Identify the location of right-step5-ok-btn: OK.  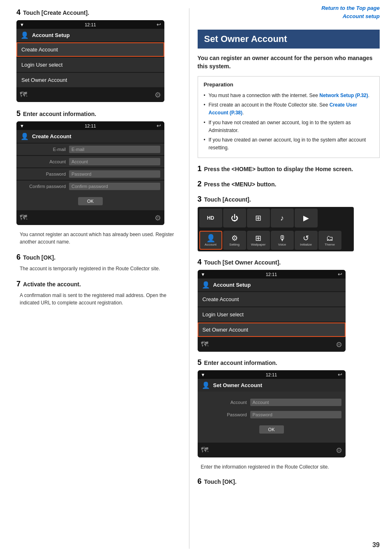
(272, 429).